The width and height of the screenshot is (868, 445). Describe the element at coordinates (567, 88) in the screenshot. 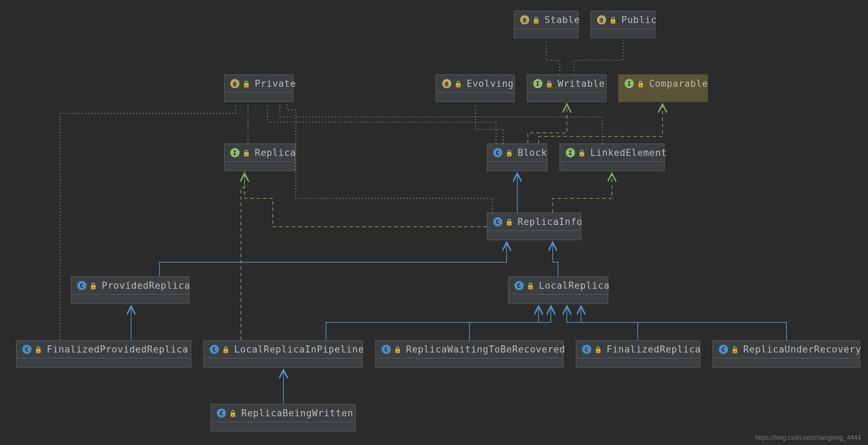

I see `node-writable: I🔒Writable` at that location.